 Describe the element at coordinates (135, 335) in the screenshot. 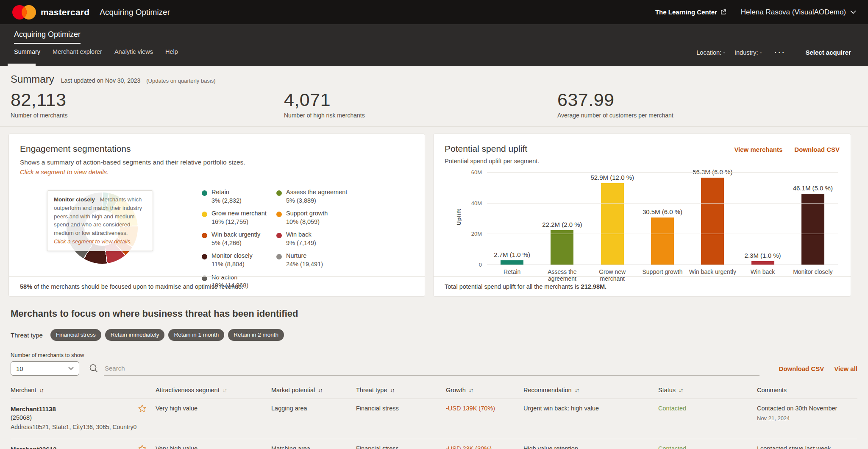

I see `threat-chip-retain-immediately: Retain immediately` at that location.